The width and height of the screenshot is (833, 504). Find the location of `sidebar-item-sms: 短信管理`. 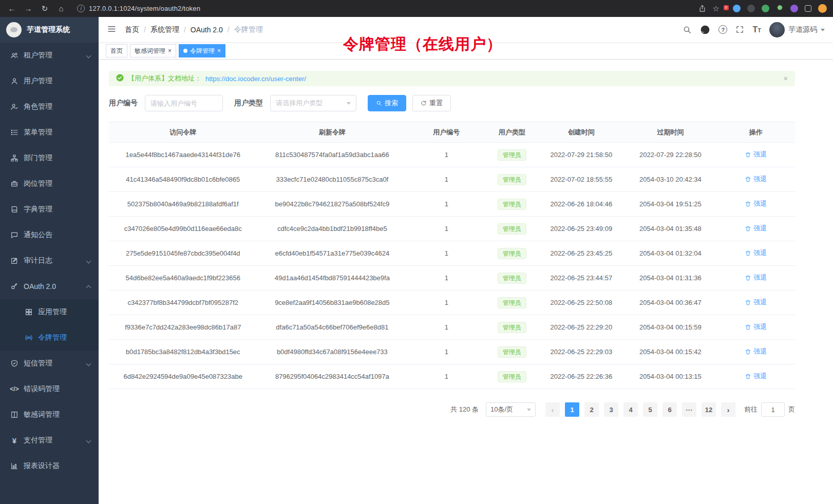

sidebar-item-sms: 短信管理 is located at coordinates (49, 363).